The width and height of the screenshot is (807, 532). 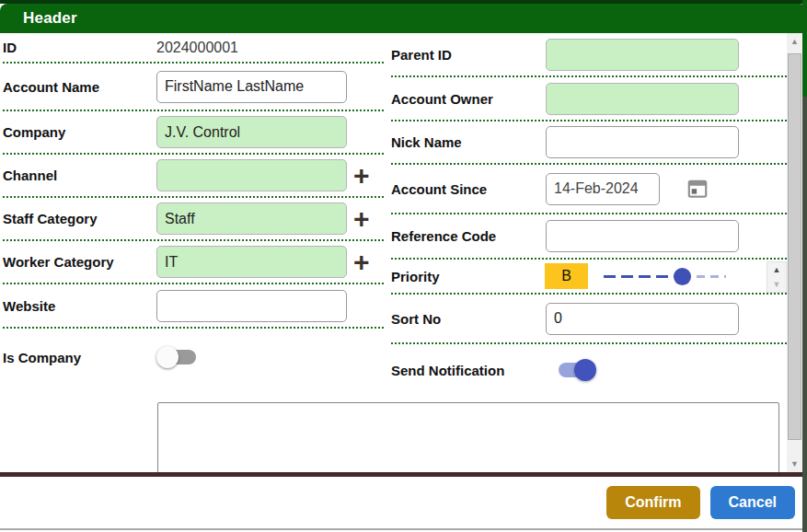 I want to click on sort-no-input, so click(x=642, y=318).